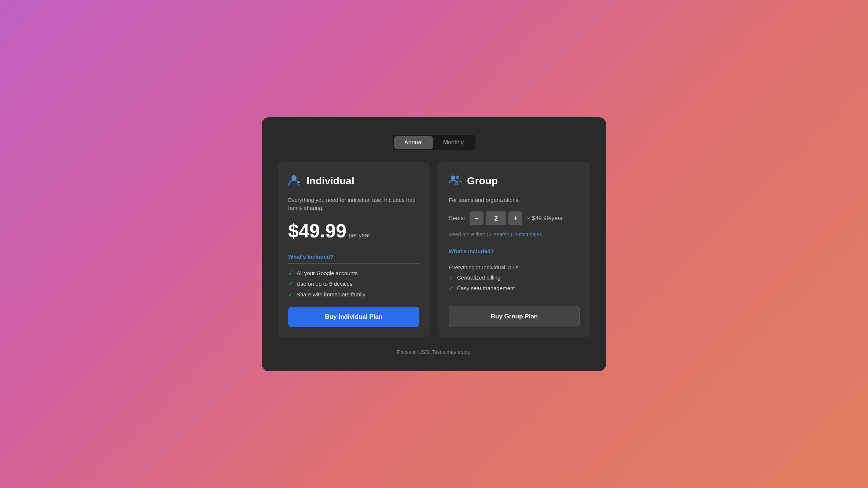 The image size is (868, 488). What do you see at coordinates (331, 295) in the screenshot?
I see `individual-feature-3-text: Share with immediate family` at bounding box center [331, 295].